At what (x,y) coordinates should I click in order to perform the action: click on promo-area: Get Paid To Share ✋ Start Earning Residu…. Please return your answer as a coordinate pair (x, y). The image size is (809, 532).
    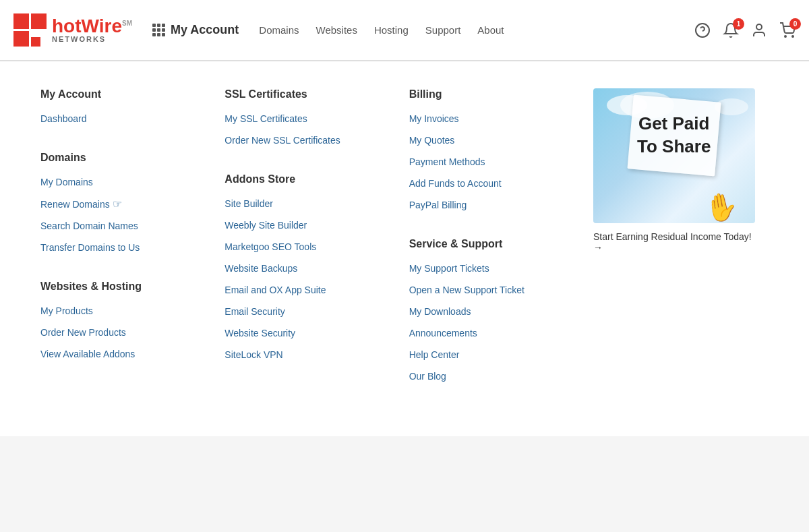
    Looking at the image, I should click on (674, 171).